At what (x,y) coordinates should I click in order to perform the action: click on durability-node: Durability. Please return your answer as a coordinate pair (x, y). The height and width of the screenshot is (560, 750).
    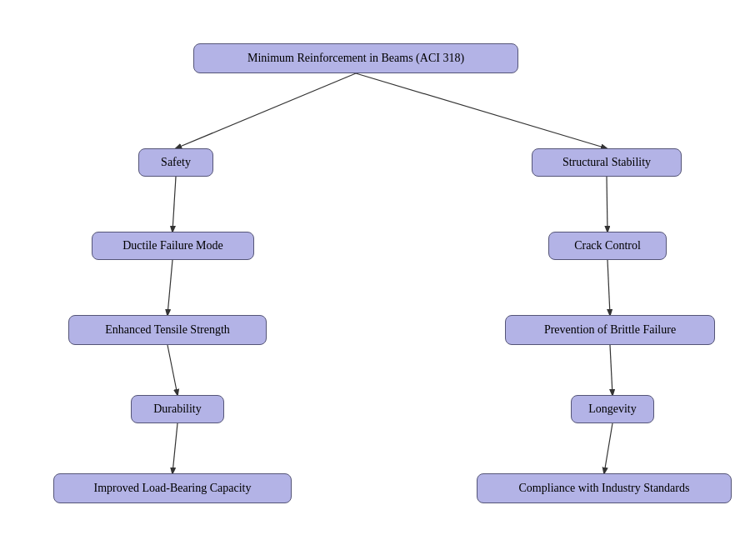
    Looking at the image, I should click on (178, 409).